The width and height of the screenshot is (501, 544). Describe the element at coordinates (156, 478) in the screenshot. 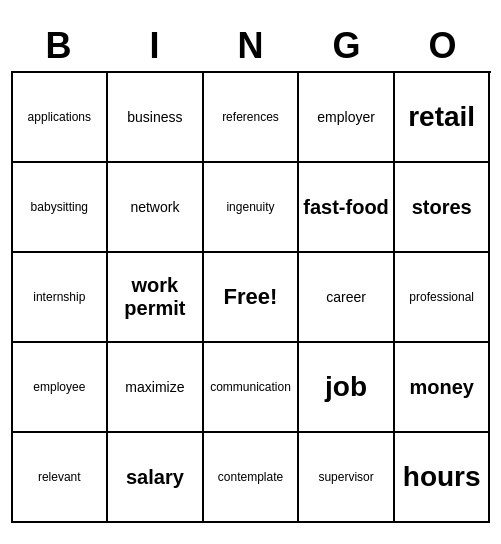

I see `bingo-cell-4-1: salary` at that location.